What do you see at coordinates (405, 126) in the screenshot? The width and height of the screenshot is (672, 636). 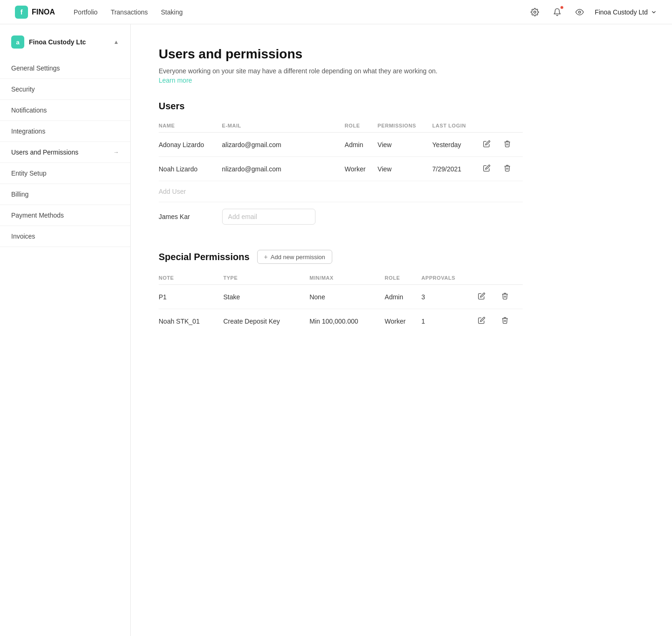 I see `col-permissions: Permissions` at bounding box center [405, 126].